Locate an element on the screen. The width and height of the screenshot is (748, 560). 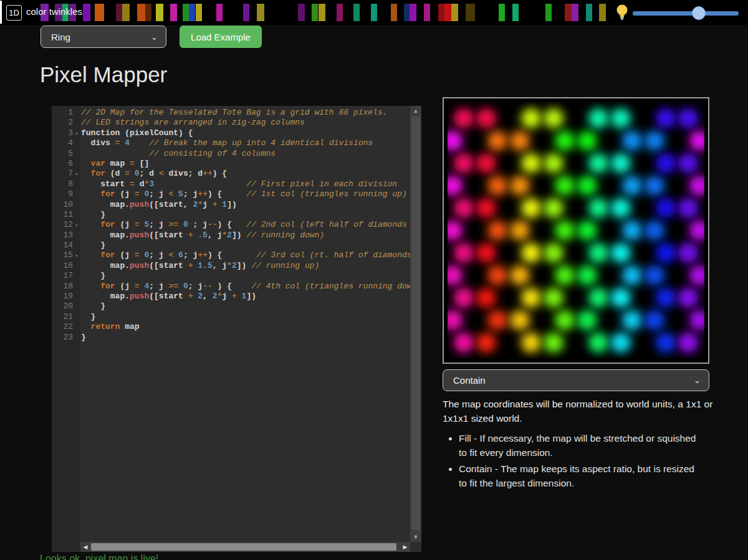
code-text: map.push([start + .5, j*2]) // running d… is located at coordinates (202, 235).